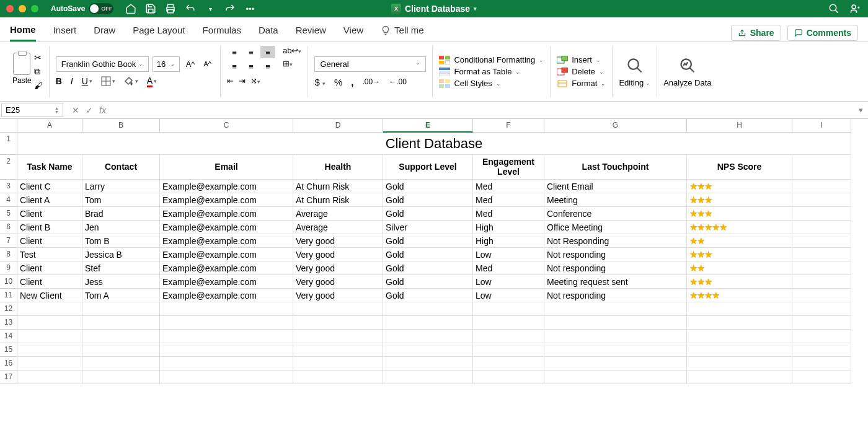 The image size is (868, 443). Describe the element at coordinates (57, 110) in the screenshot. I see `name-box-stepper: ▲▼` at that location.